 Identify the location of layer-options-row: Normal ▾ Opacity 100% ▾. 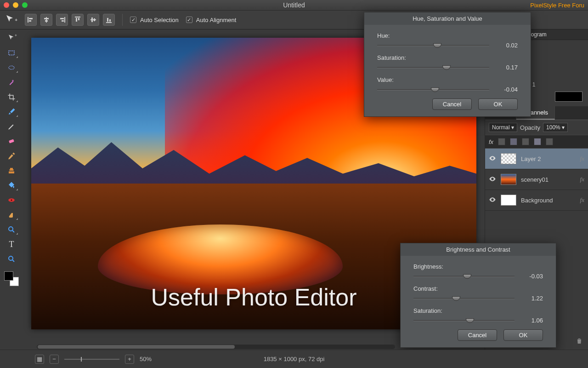
(537, 127).